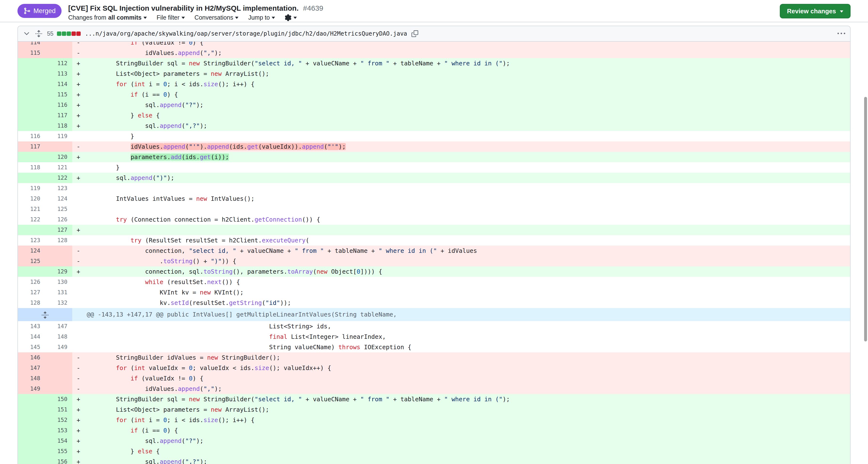  I want to click on old-line-number: 121, so click(32, 209).